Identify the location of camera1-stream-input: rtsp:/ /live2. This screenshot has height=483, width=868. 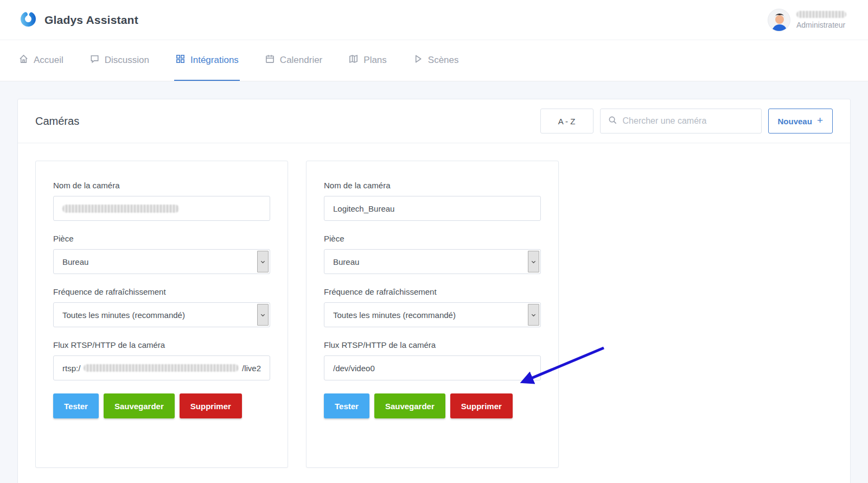
(162, 368).